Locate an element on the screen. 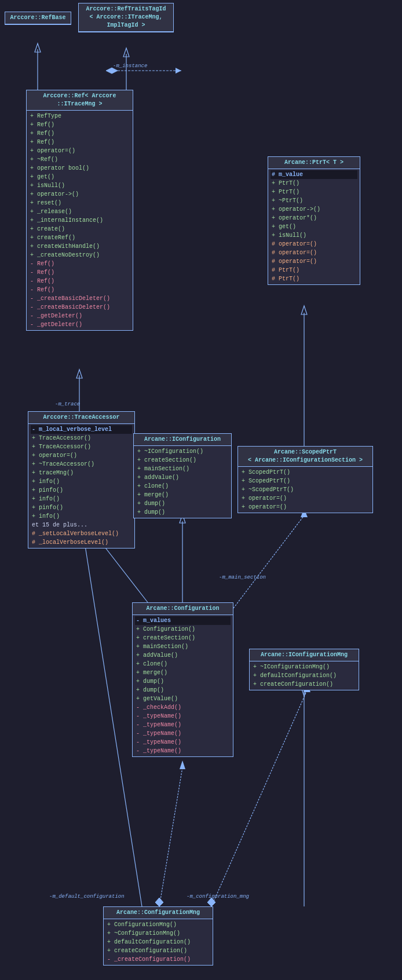 The image size is (402, 980). box-scopedptrt-members: + ScopedPtrT() + ScopedPtrT() + ~ScopedP… is located at coordinates (305, 490).